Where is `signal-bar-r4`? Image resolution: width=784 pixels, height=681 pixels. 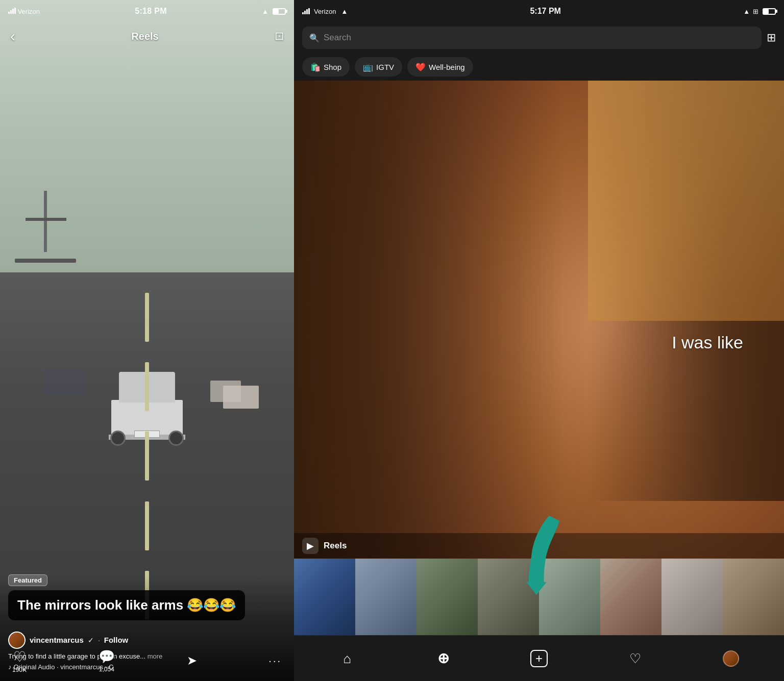
signal-bar-r4 is located at coordinates (309, 11).